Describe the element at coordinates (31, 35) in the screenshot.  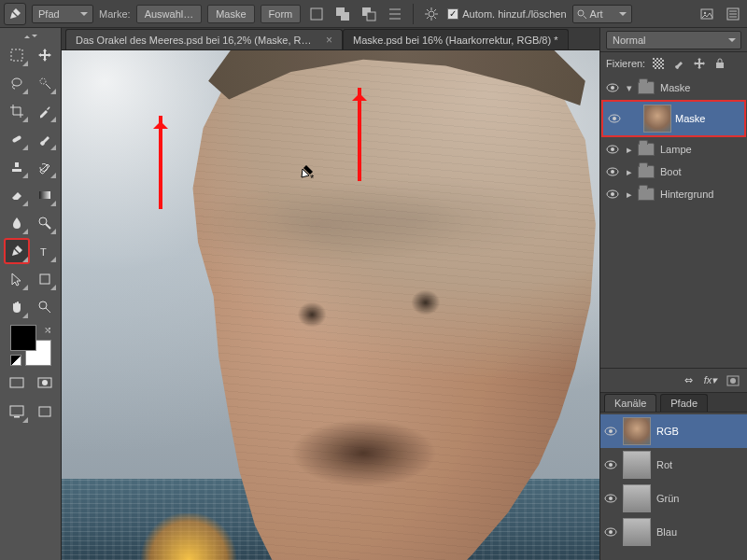
I see `toolbox-collapse-grip` at that location.